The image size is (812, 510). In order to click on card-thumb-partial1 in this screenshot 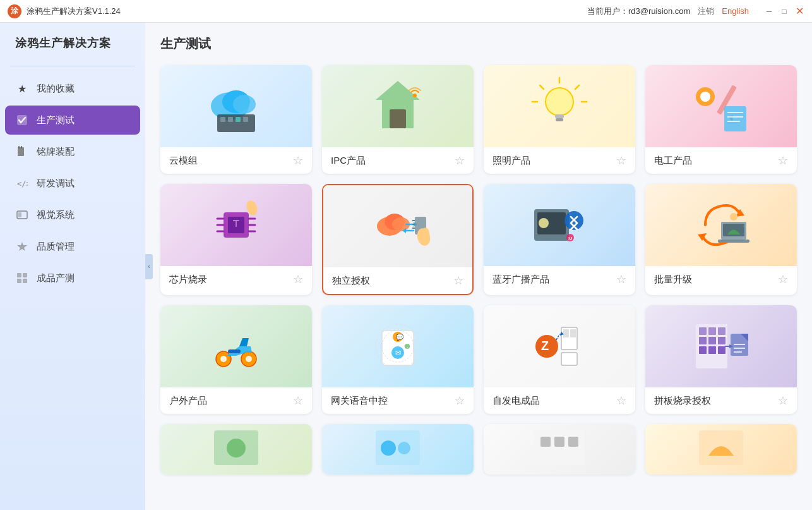, I will do `click(236, 449)`.